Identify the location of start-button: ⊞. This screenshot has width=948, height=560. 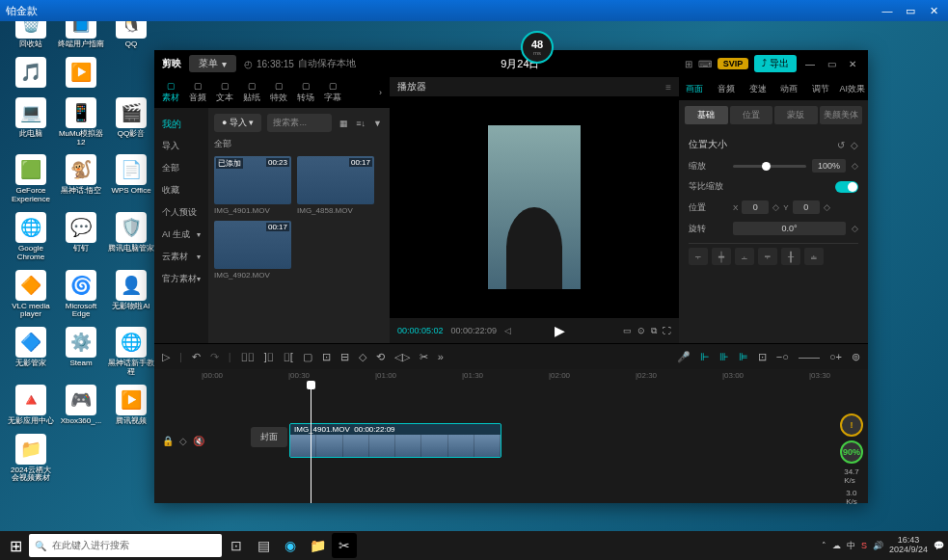
(15, 546).